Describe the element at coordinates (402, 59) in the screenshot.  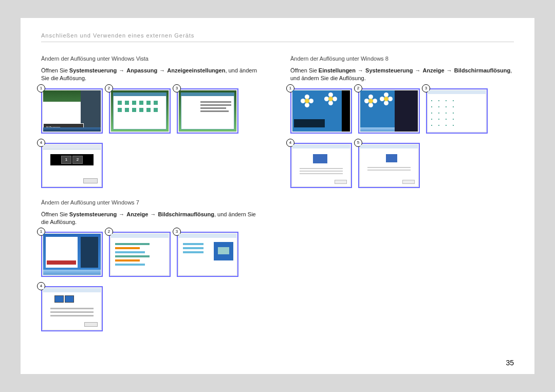
I see `win8-title: Ändern der Auflösung unter Windows 8` at that location.